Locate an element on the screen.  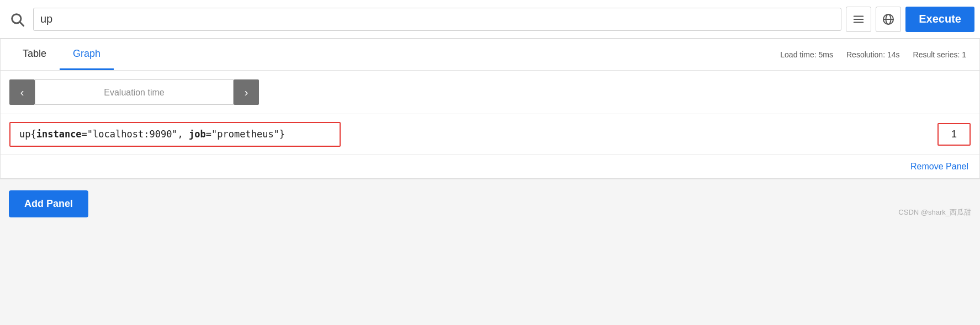
eval-time-label: Evaluation time is located at coordinates (134, 92).